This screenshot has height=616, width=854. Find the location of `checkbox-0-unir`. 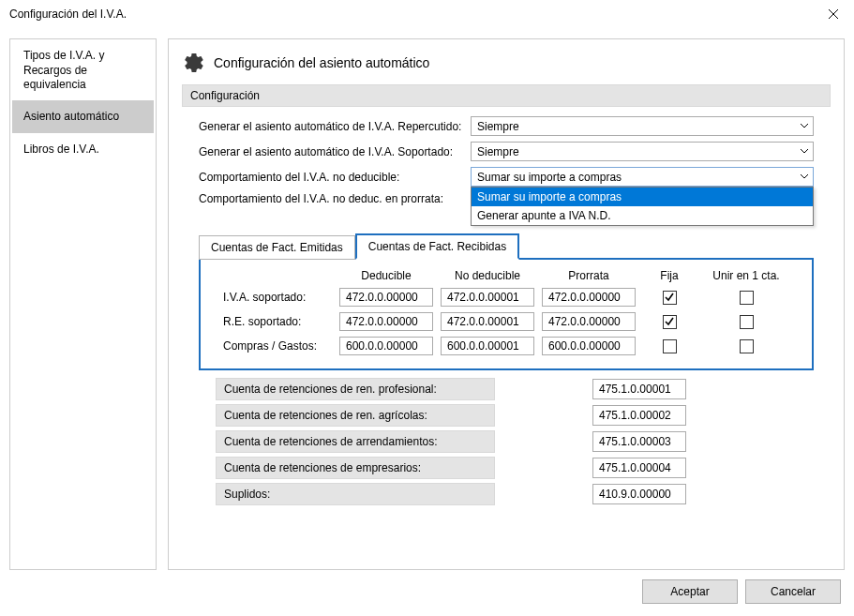

checkbox-0-unir is located at coordinates (746, 298).